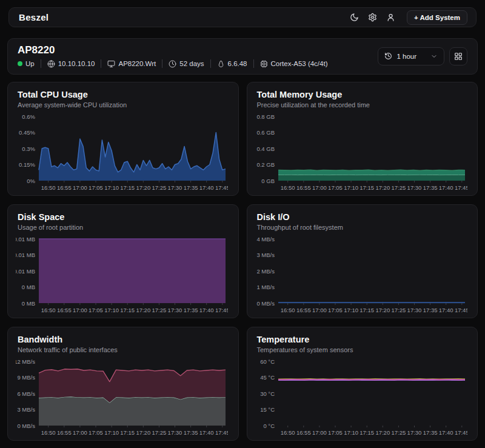  Describe the element at coordinates (242, 56) in the screenshot. I see `system-header: AP8220 Up 10.10.10.10 AP8220.Wrt` at that location.